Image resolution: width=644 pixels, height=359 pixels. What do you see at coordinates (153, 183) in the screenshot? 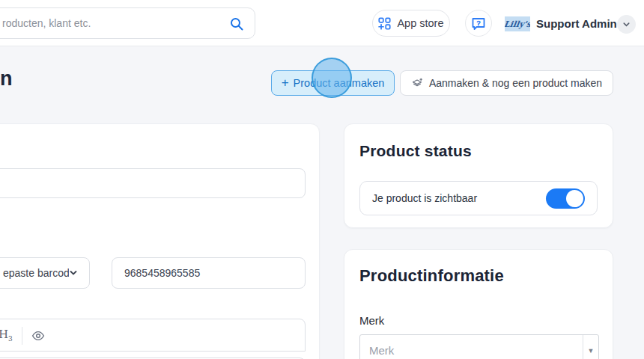
I see `product-title-field` at bounding box center [153, 183].